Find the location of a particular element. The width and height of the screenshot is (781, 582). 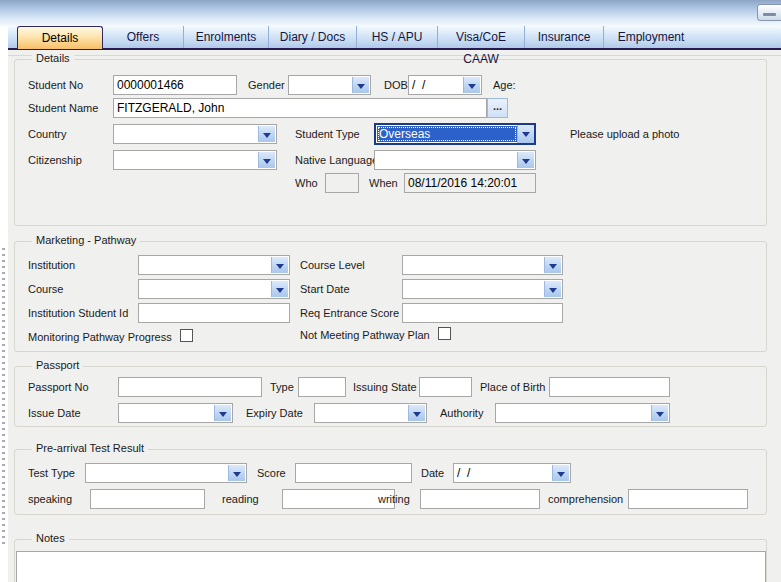

passport-group-title: Passport is located at coordinates (58, 365).